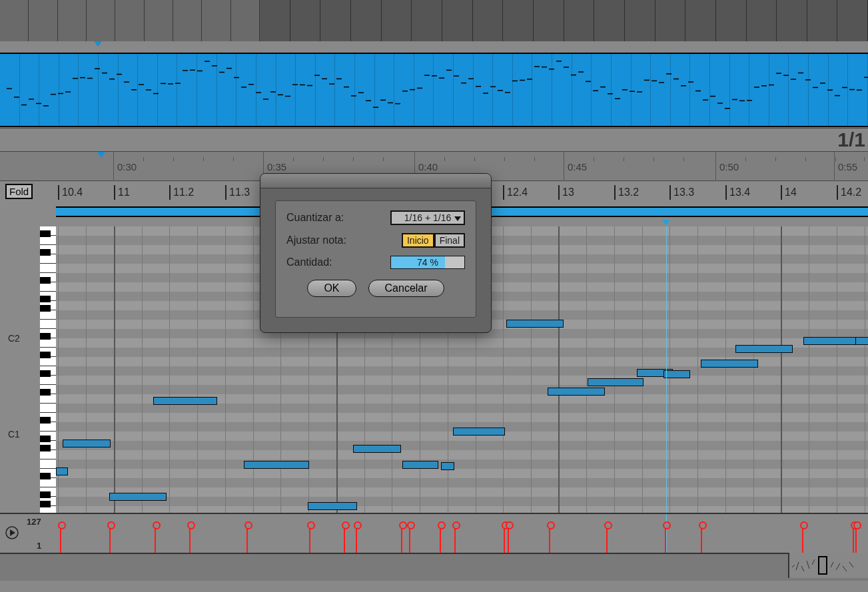  Describe the element at coordinates (181, 192) in the screenshot. I see `beat-ruler-label: 11.2` at that location.